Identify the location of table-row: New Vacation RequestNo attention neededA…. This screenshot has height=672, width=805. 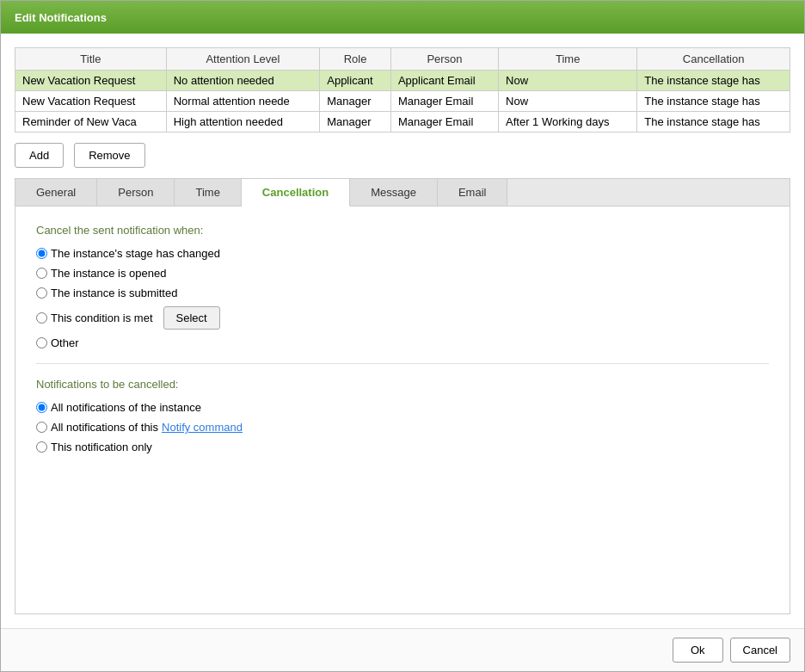
(402, 81).